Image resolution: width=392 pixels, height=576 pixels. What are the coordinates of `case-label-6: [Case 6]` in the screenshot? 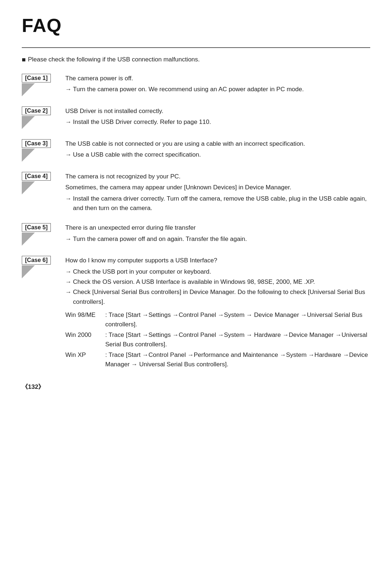 It's located at (36, 260).